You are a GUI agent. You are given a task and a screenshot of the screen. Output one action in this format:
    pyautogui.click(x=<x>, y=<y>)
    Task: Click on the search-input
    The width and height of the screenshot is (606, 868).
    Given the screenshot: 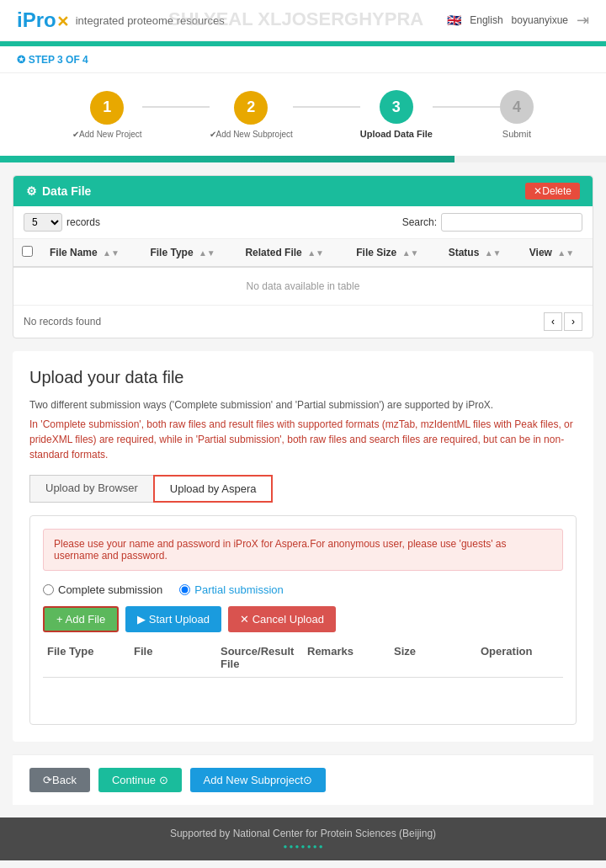 What is the action you would take?
    pyautogui.click(x=512, y=222)
    